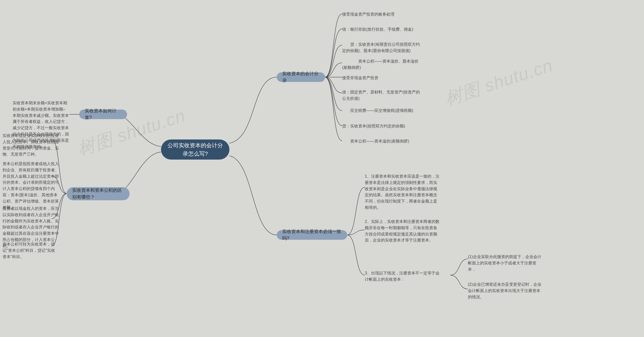  Describe the element at coordinates (382, 48) in the screenshot. I see `leaf-entry-3-text: 贷：实收资本(有限责任公司按照双方约定的份额)、股本(股份有限公司按面值)` at that location.